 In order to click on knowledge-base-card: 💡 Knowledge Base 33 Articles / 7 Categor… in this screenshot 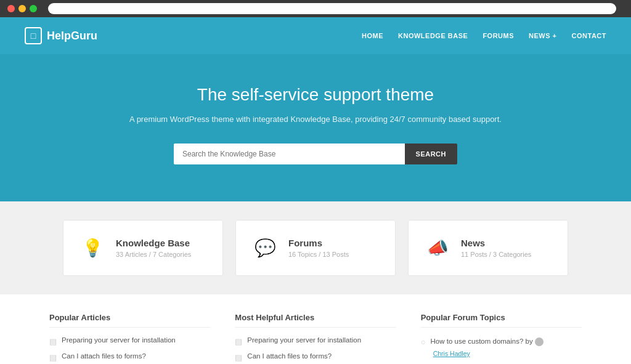, I will do `click(143, 248)`.